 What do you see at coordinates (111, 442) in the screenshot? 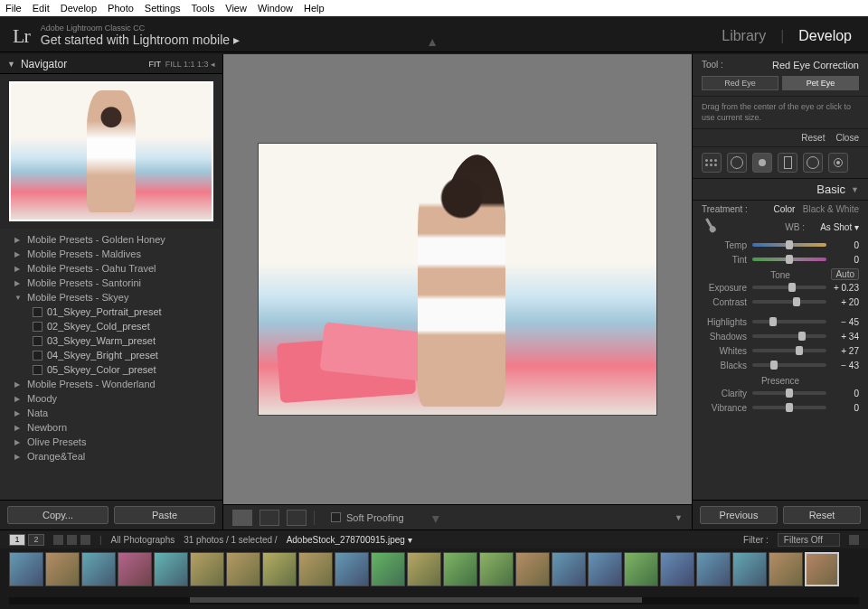
I see `preset-folder: ▶Olive Presets` at bounding box center [111, 442].